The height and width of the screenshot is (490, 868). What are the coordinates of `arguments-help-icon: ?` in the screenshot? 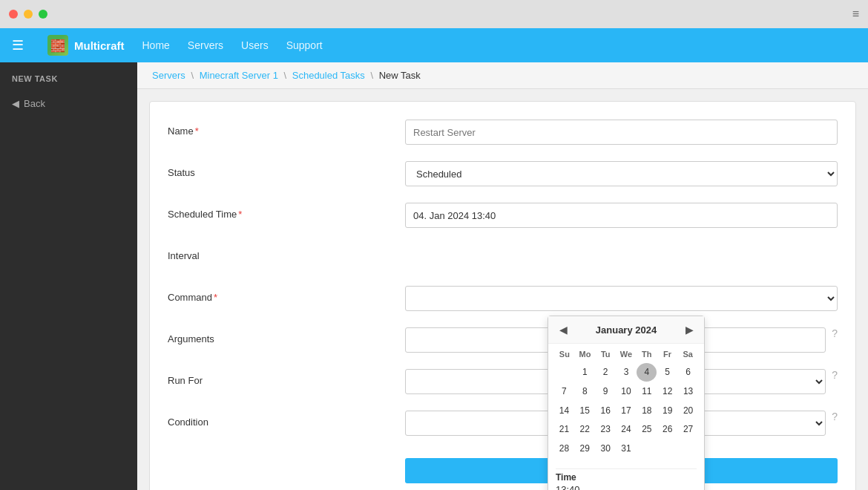 It's located at (835, 333).